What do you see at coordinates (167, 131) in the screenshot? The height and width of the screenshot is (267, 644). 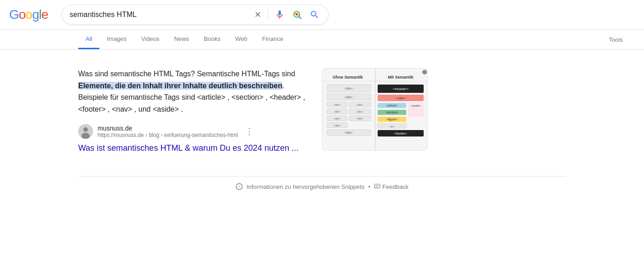 I see `source-details: musnuss.de https://musnuss.de › blog › e…` at bounding box center [167, 131].